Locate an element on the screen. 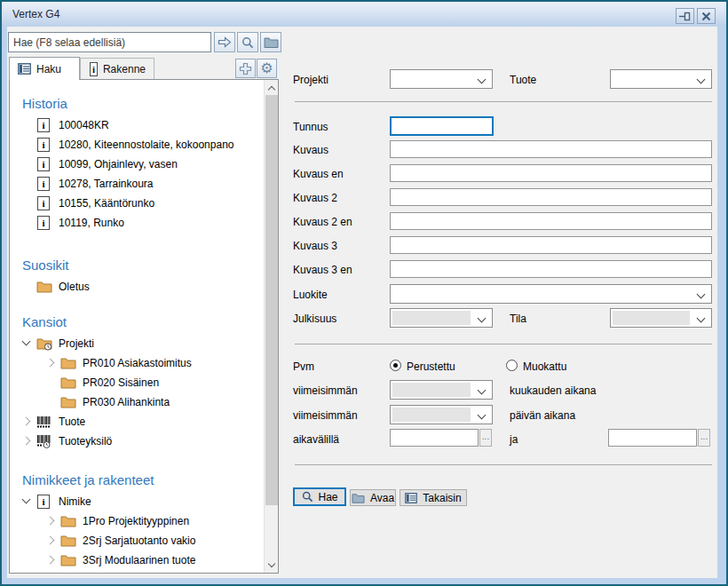 The image size is (728, 586). settings-button: ⚙ is located at coordinates (266, 68).